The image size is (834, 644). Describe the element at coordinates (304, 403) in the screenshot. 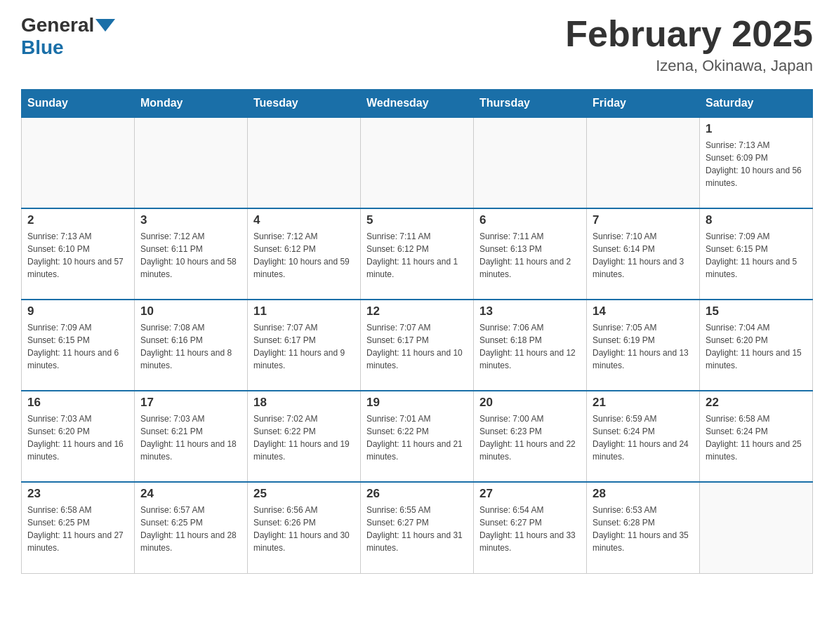

I see `day-number: 18` at that location.